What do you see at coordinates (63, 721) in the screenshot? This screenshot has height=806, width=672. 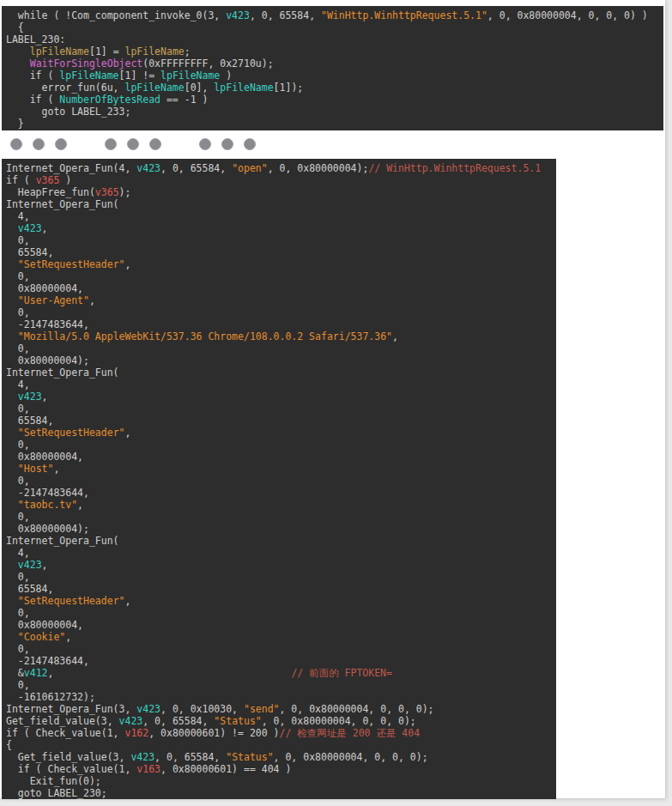 I see `code-segment: Get_field_value(3,` at bounding box center [63, 721].